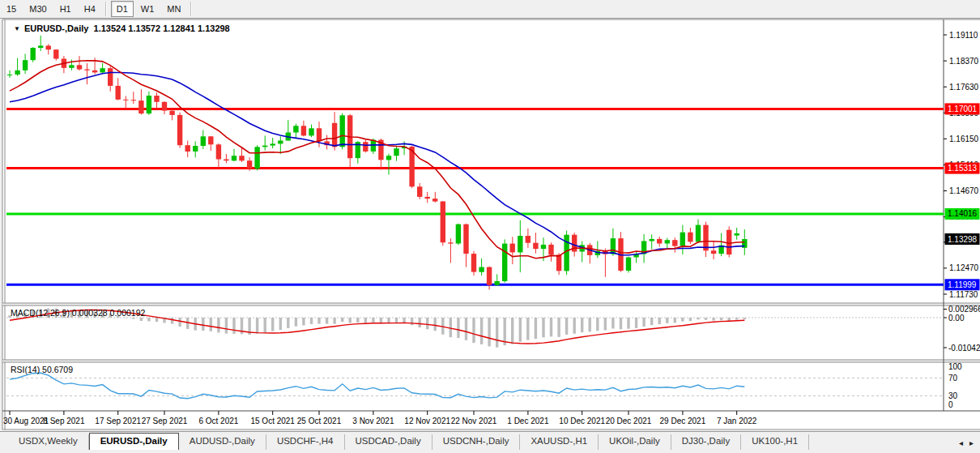  I want to click on chart-tab-usdcad-daily: USDCAD-,Daily, so click(389, 442).